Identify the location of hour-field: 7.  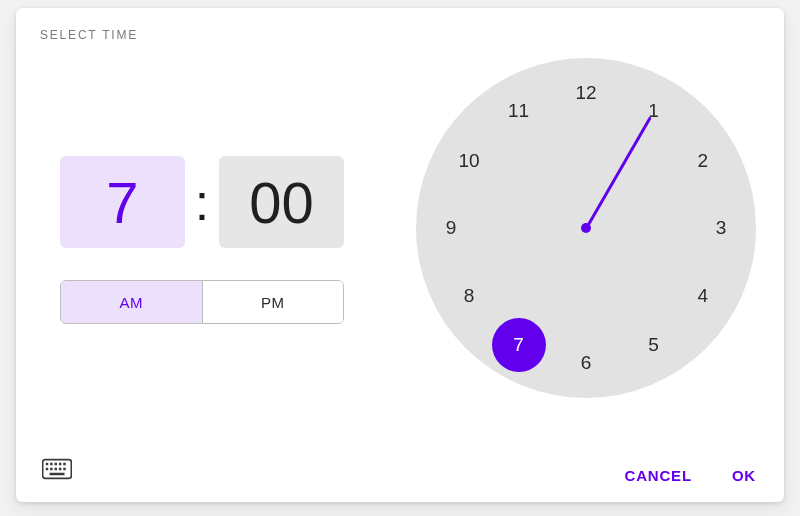
(122, 202).